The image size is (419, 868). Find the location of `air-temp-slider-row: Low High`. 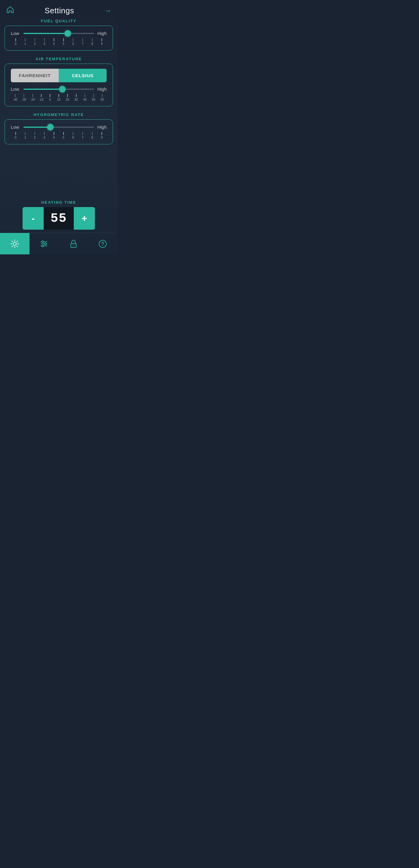

air-temp-slider-row: Low High is located at coordinates (59, 89).